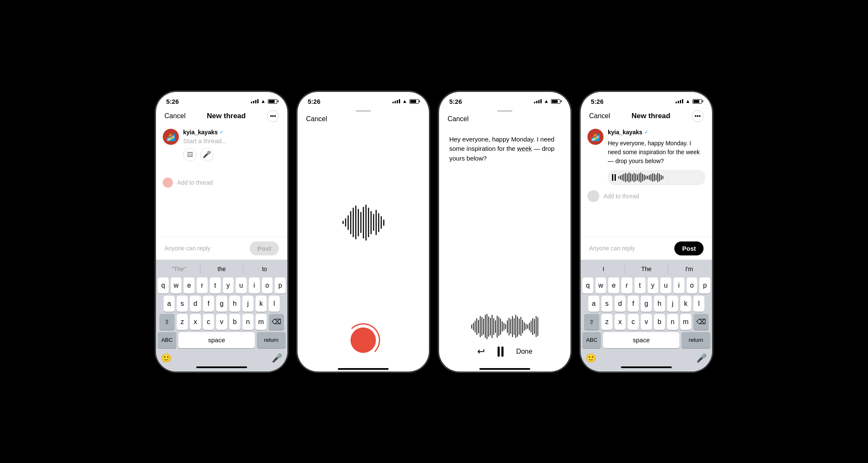 This screenshot has height=463, width=868. I want to click on suggestion-2: the, so click(222, 269).